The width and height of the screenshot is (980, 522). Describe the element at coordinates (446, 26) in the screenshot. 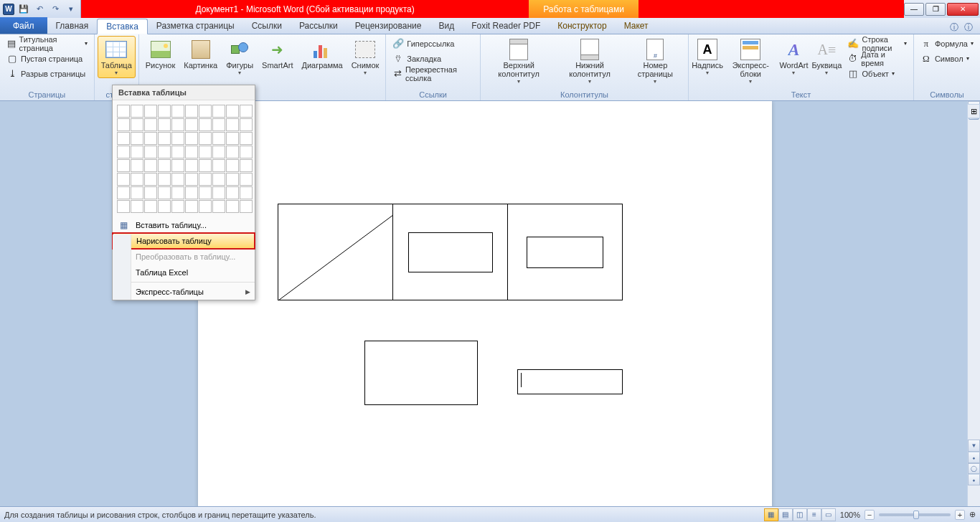

I see `tab-view: Вид` at that location.